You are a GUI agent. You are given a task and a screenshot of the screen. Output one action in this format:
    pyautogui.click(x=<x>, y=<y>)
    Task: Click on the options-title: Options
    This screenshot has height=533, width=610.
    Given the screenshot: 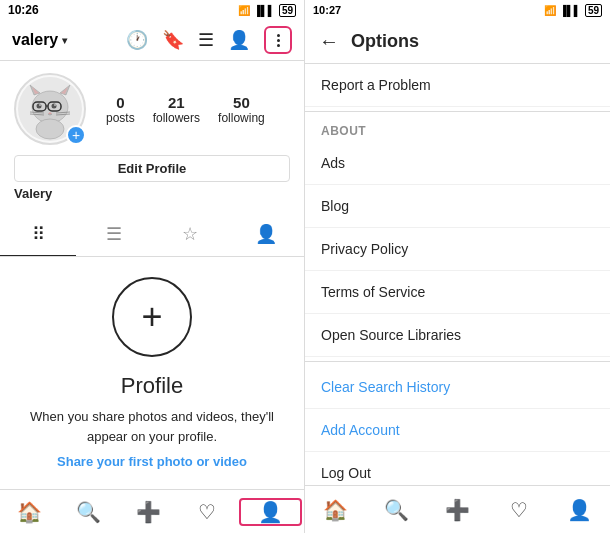 What is the action you would take?
    pyautogui.click(x=385, y=42)
    